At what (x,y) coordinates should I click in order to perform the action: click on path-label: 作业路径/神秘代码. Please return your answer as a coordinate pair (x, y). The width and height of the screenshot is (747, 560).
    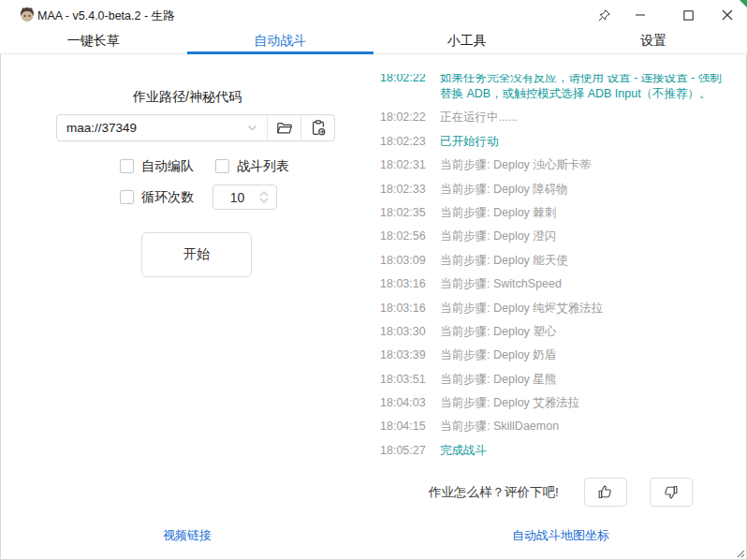
    Looking at the image, I should click on (187, 97).